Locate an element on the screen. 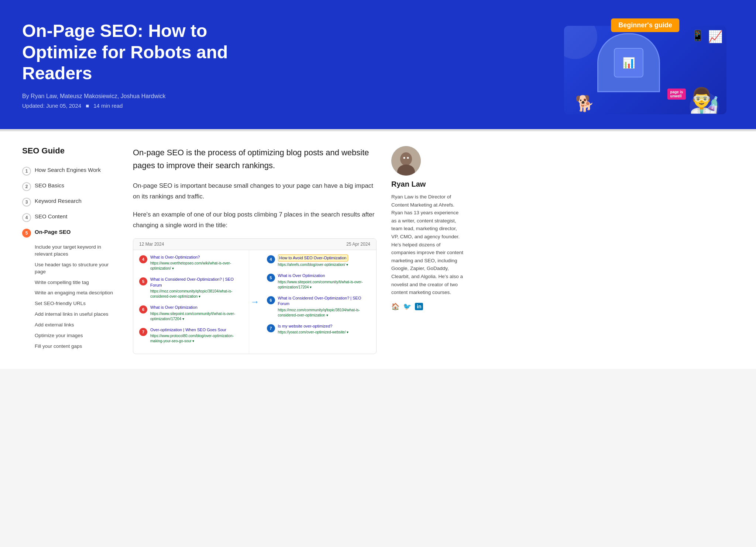  serp-url-l3: https://www.protocol80.com/blog/over-opt… is located at coordinates (196, 339).